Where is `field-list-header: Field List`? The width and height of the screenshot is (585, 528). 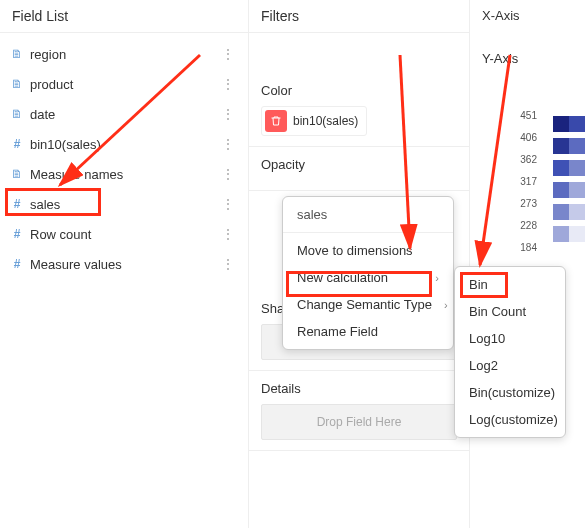 field-list-header: Field List is located at coordinates (124, 16).